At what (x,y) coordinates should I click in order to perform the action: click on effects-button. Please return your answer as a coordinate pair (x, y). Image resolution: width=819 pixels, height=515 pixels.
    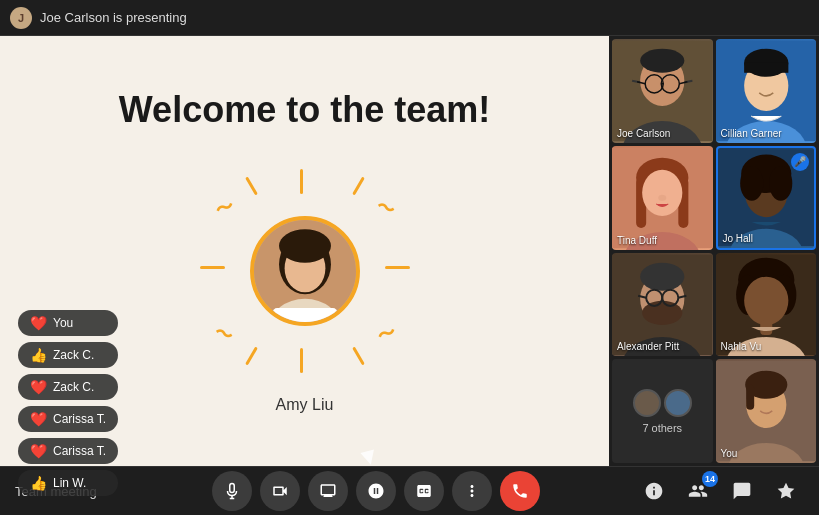
    Looking at the image, I should click on (376, 491).